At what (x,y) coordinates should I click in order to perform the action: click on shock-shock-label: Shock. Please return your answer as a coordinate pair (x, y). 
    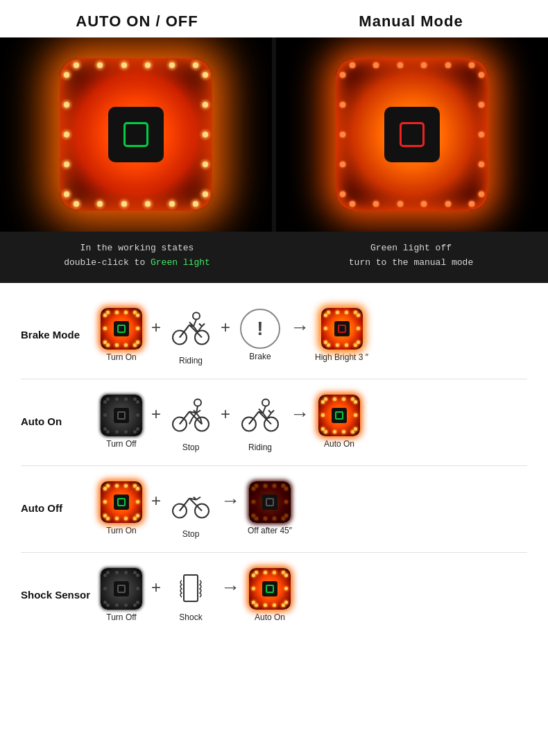
    Looking at the image, I should click on (190, 617).